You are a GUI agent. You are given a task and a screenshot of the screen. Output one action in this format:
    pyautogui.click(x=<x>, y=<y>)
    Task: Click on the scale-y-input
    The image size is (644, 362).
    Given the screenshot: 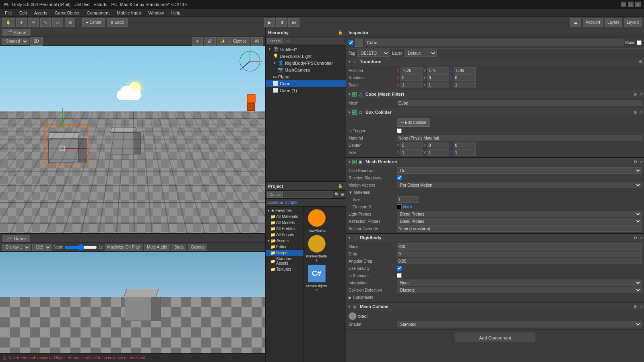 What is the action you would take?
    pyautogui.click(x=438, y=85)
    